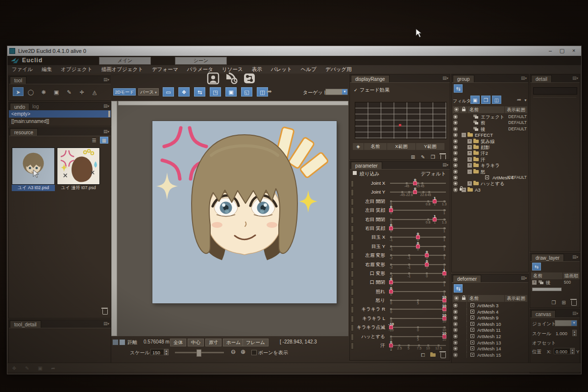  I want to click on filter-layer-icon: ◫, so click(497, 100).